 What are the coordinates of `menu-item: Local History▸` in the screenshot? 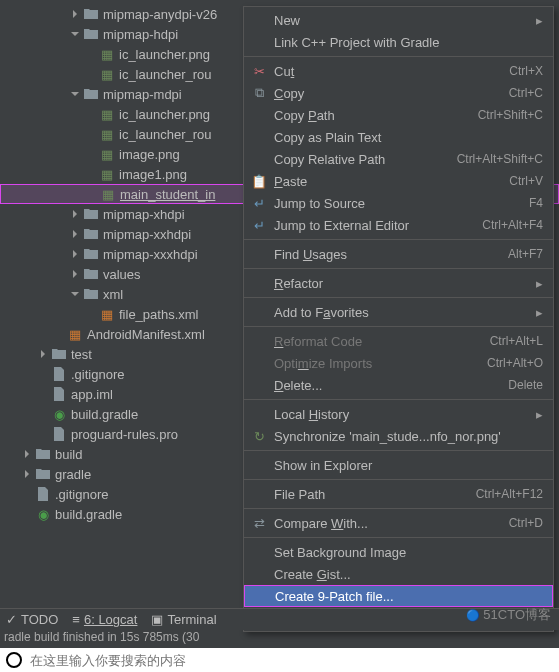 It's located at (398, 414).